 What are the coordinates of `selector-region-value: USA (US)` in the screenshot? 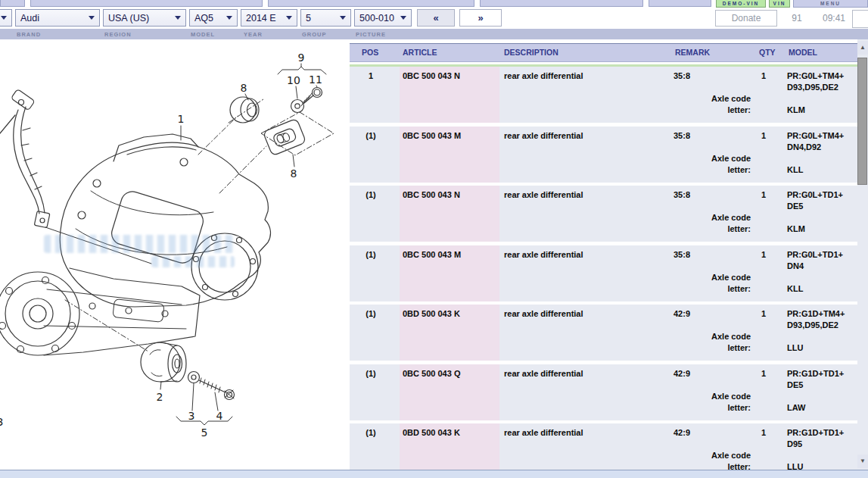 It's located at (129, 18).